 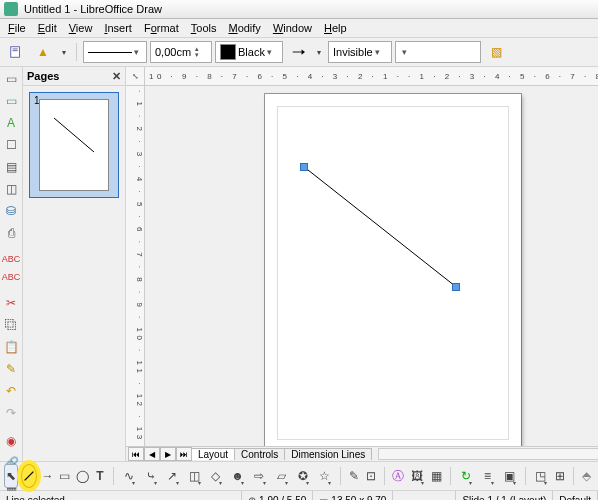 I want to click on stars-tool-icon: ☆▾, so click(x=324, y=476).